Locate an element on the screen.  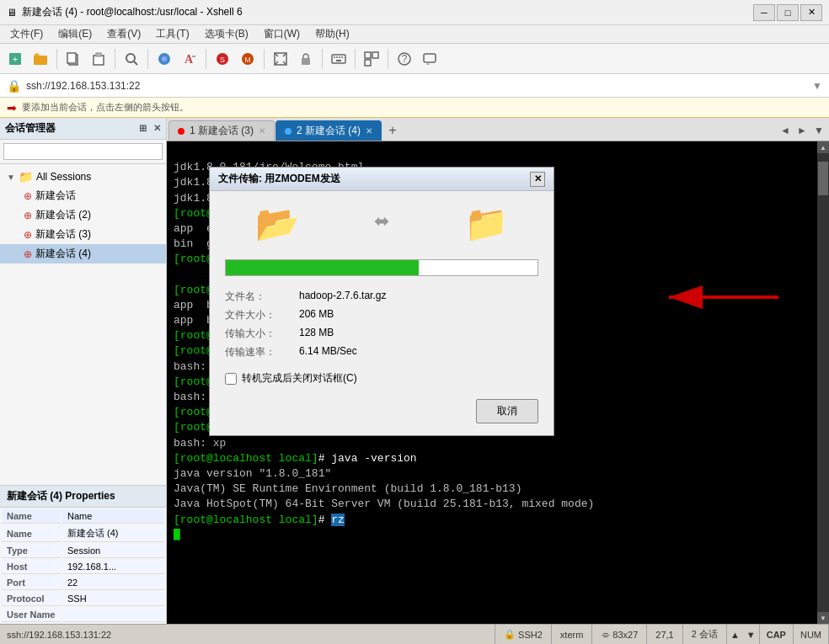
menu-tabs: 选项卡(B) is located at coordinates (227, 34).